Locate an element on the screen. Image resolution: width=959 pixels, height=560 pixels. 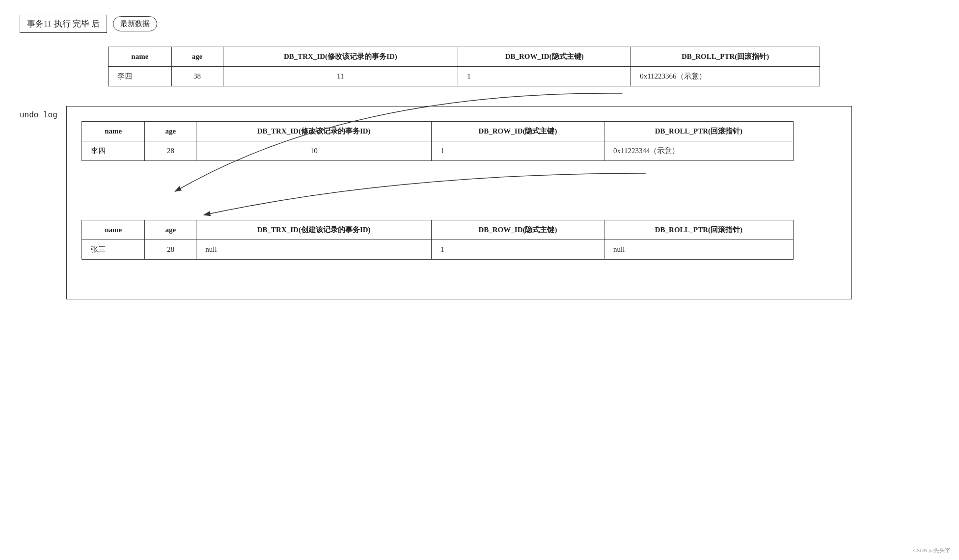
undo2-th-name: name is located at coordinates (113, 230).